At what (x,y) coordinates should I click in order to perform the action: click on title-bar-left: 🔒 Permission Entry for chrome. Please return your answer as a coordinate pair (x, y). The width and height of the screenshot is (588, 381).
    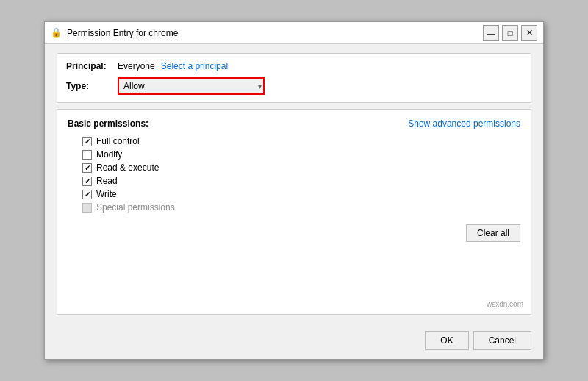
    Looking at the image, I should click on (115, 33).